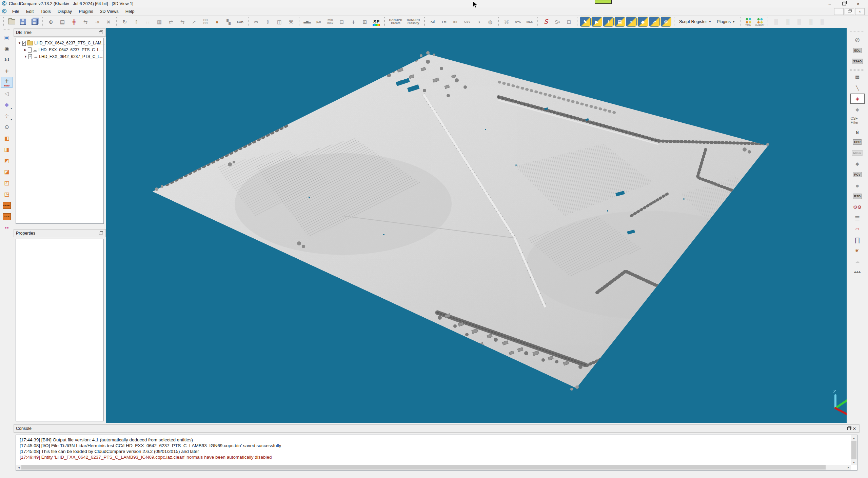  I want to click on view-iso-back-button: BACK, so click(7, 217).